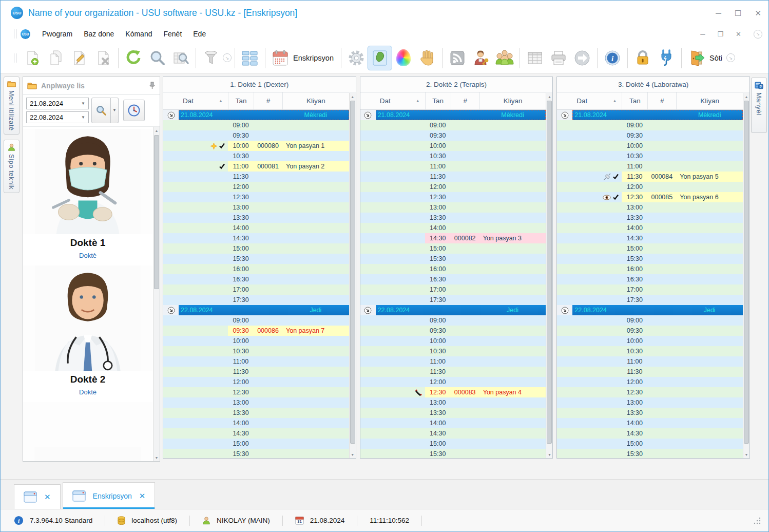 Image resolution: width=769 pixels, height=532 pixels. What do you see at coordinates (143, 496) in the screenshot?
I see `tab-close-icon: ✕` at bounding box center [143, 496].